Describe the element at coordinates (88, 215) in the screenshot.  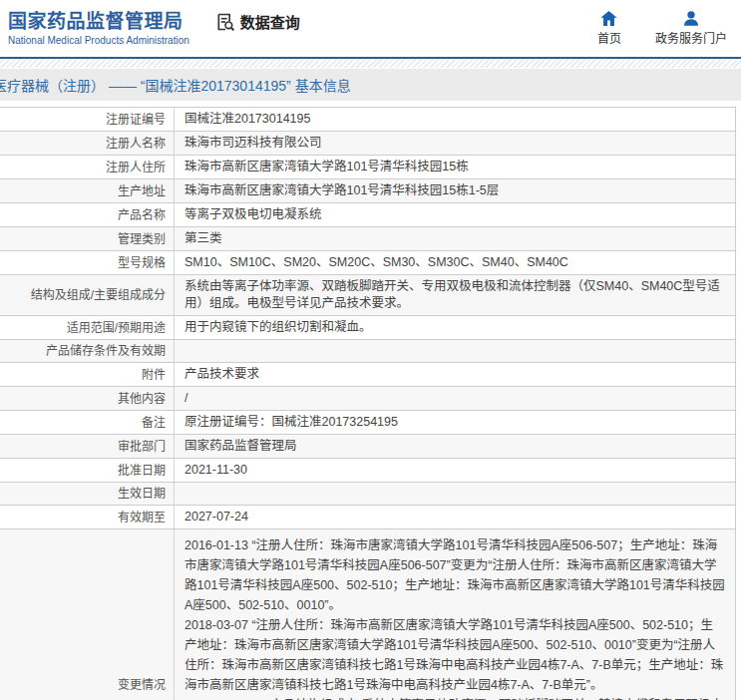
I see `row-label: 产品名称` at that location.